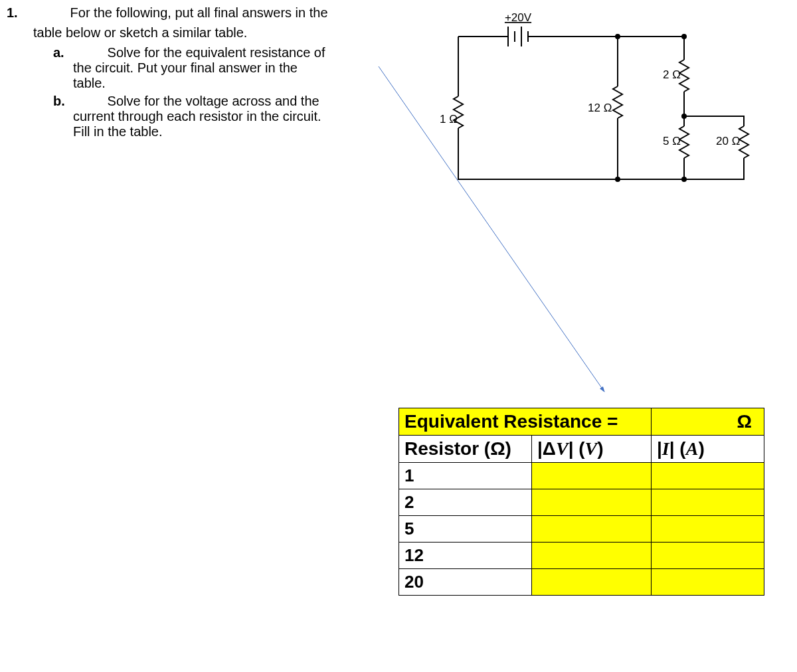 This screenshot has height=672, width=797. I want to click on circuit-diagram: +20V 1 Ω 12 Ω 2 Ω 5 Ω 20 Ω, so click(604, 100).